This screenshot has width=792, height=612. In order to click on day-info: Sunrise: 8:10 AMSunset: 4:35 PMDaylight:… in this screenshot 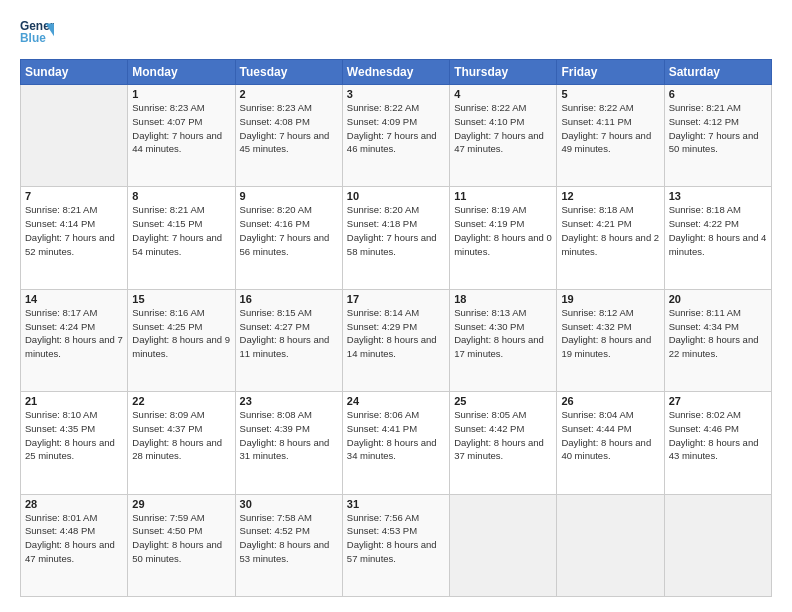, I will do `click(74, 436)`.